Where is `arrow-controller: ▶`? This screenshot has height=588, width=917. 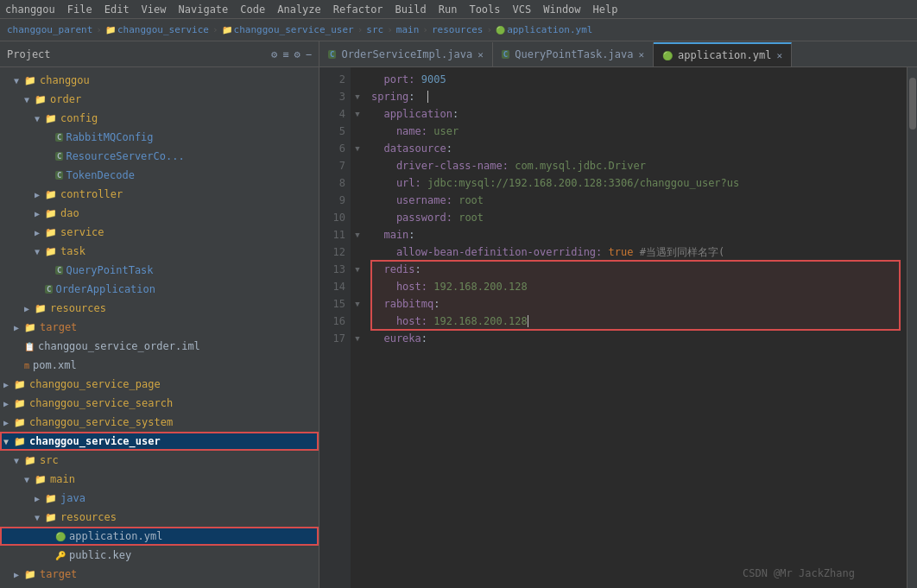 arrow-controller: ▶ is located at coordinates (40, 195).